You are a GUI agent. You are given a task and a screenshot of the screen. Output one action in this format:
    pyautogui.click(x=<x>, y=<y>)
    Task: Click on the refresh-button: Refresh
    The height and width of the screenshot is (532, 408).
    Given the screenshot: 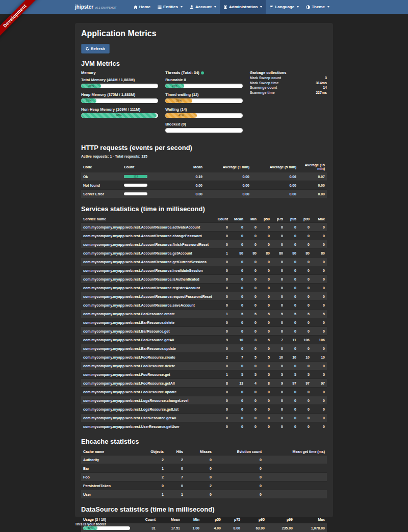 What is the action you would take?
    pyautogui.click(x=95, y=49)
    